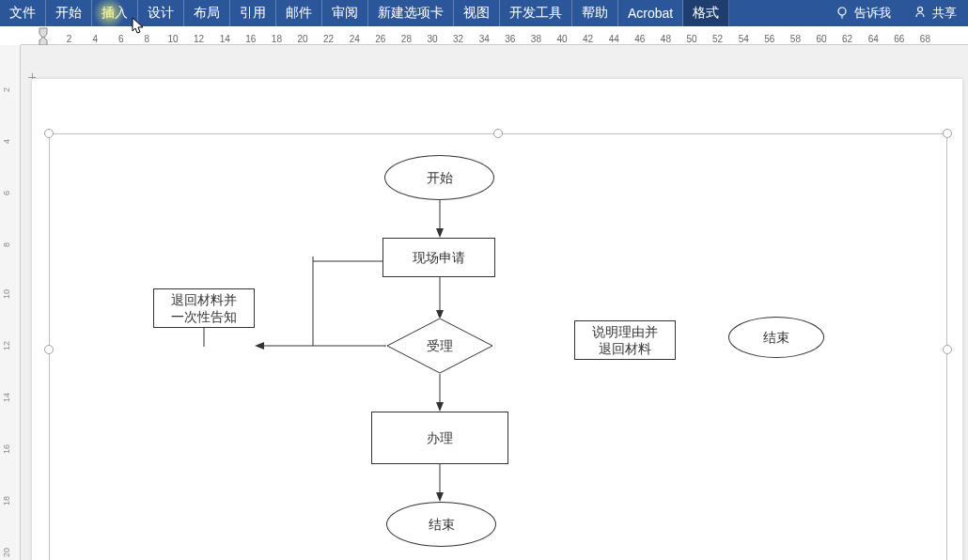 This screenshot has height=560, width=968. What do you see at coordinates (665, 39) in the screenshot?
I see `ruler-tick: 48` at bounding box center [665, 39].